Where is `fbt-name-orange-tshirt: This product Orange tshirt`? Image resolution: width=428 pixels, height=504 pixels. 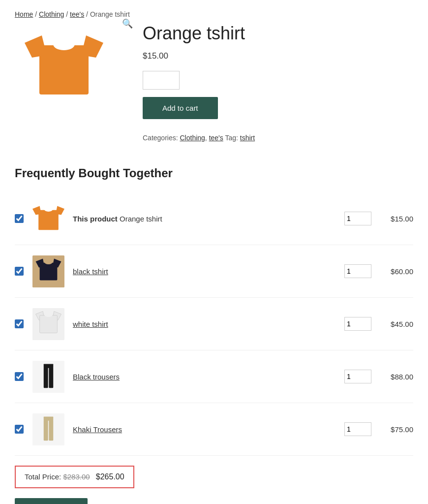 fbt-name-orange-tshirt: This product Orange tshirt is located at coordinates (205, 219).